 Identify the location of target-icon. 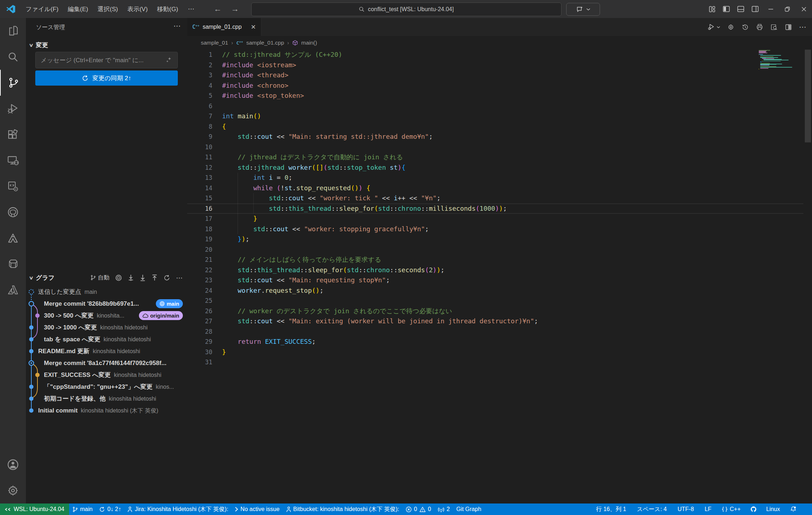
(119, 278).